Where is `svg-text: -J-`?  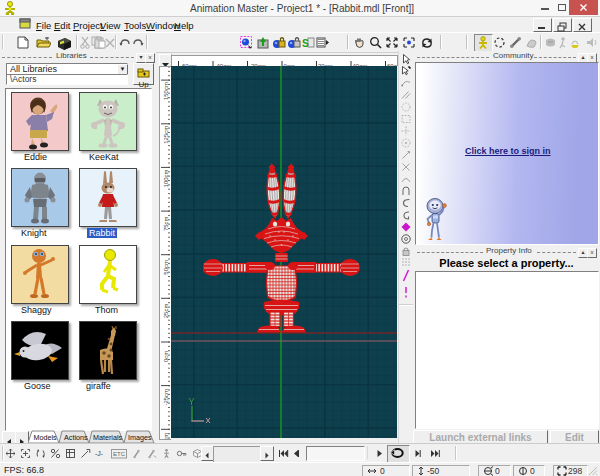 svg-text: -J- is located at coordinates (100, 454).